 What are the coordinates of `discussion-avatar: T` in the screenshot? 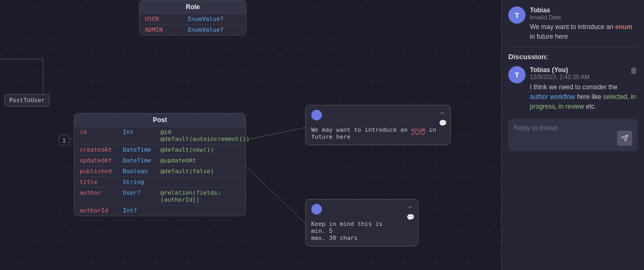 It's located at (517, 75).